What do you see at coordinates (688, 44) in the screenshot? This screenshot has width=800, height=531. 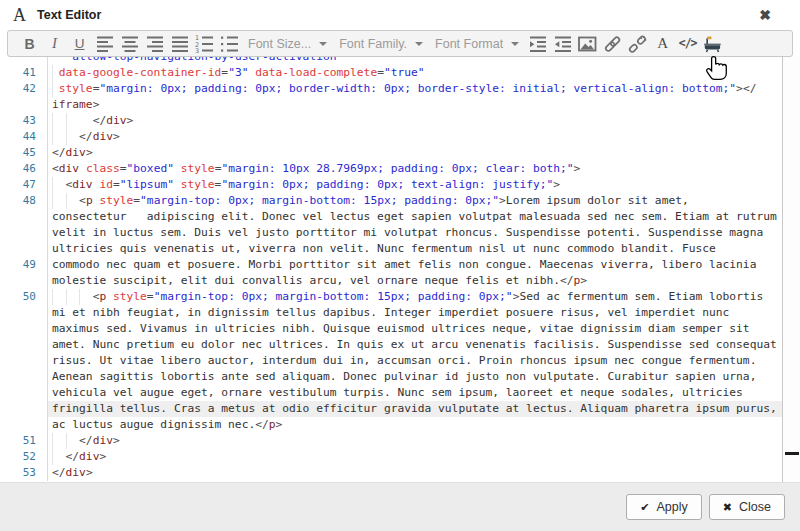 I see `code-view-icon: </>` at bounding box center [688, 44].